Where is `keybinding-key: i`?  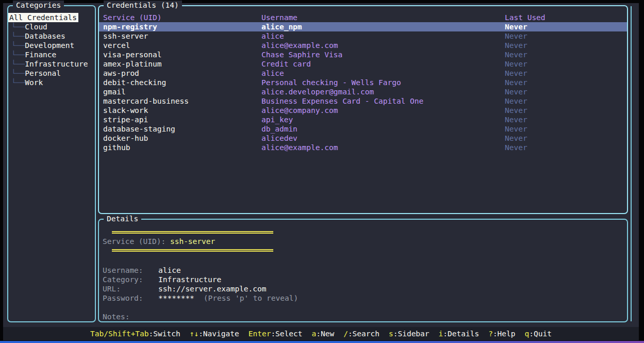
keybinding-key: i is located at coordinates (441, 334).